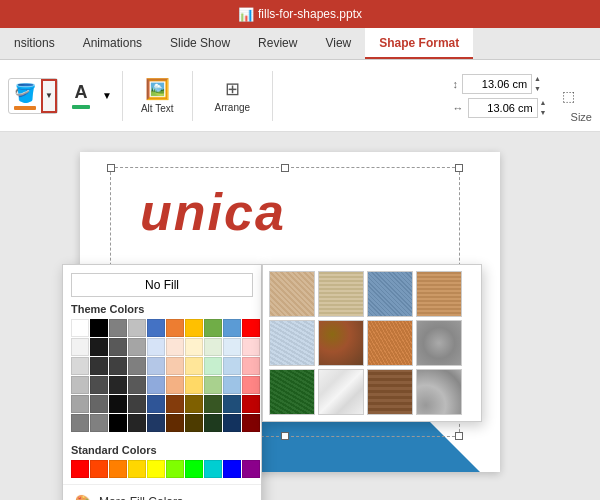  Describe the element at coordinates (338, 44) in the screenshot. I see `tab-view: View` at that location.